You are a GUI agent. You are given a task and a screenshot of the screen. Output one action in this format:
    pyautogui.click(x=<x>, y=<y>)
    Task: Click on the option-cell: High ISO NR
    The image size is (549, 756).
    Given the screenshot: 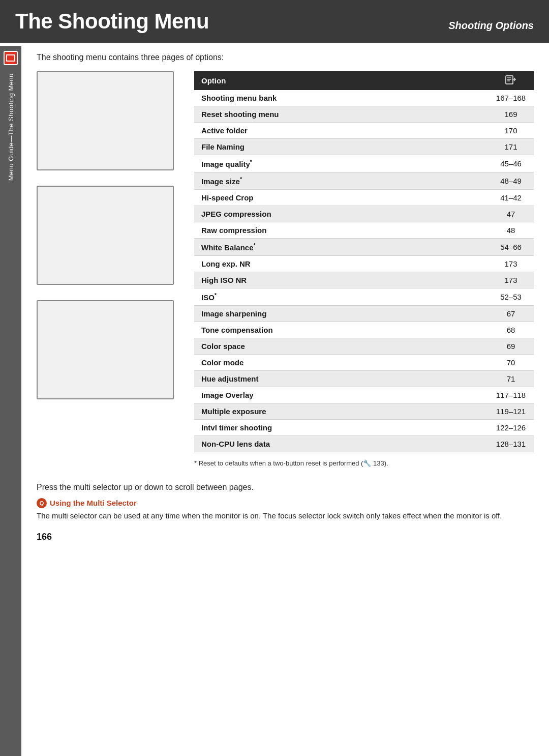 What is the action you would take?
    pyautogui.click(x=341, y=280)
    